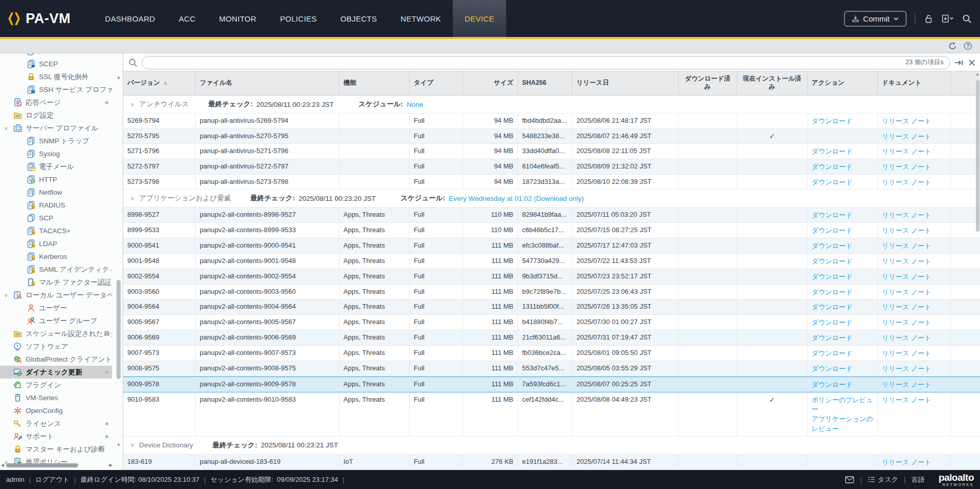 This screenshot has width=980, height=489. What do you see at coordinates (56, 411) in the screenshot?
I see `sidebar-item-openconfig: OpenConfig` at bounding box center [56, 411].